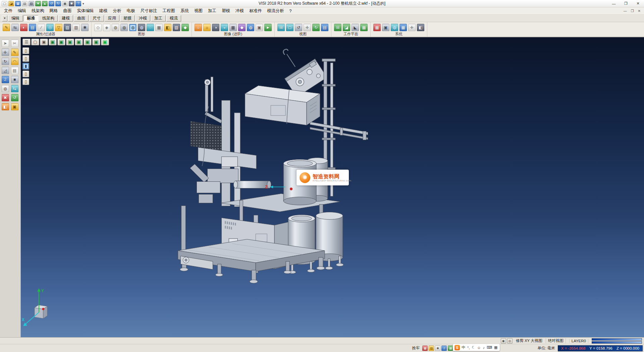  Describe the element at coordinates (290, 28) in the screenshot. I see `zoom-window-icon: ◻` at that location.